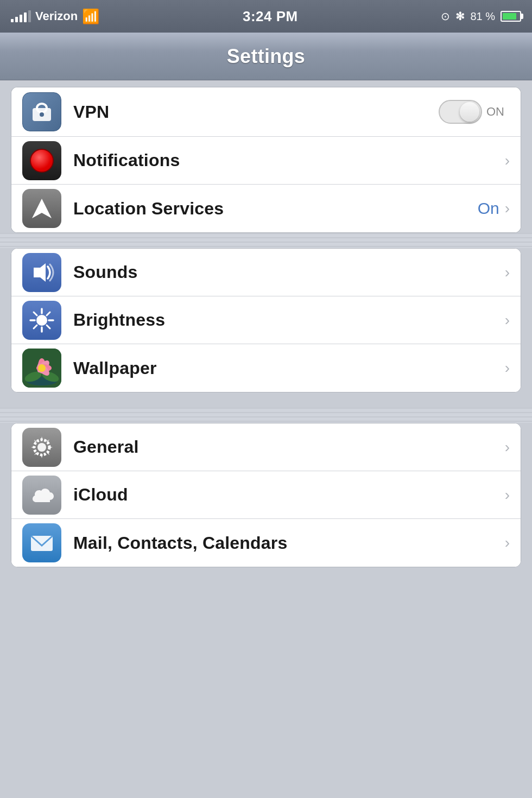  I want to click on general-svg, so click(42, 447).